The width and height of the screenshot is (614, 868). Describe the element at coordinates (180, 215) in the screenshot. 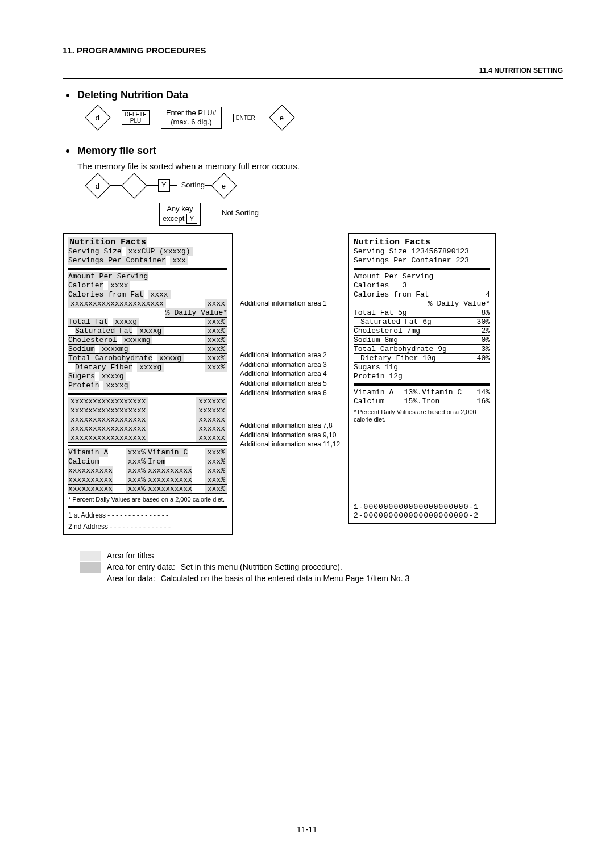

I see `flow-anykey: Any key except Y` at that location.